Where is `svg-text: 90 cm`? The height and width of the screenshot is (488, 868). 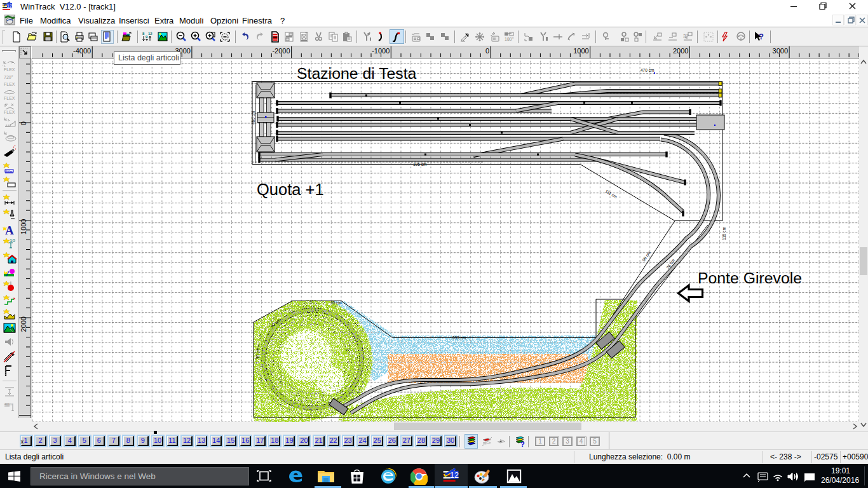
svg-text: 90 cm is located at coordinates (336, 302).